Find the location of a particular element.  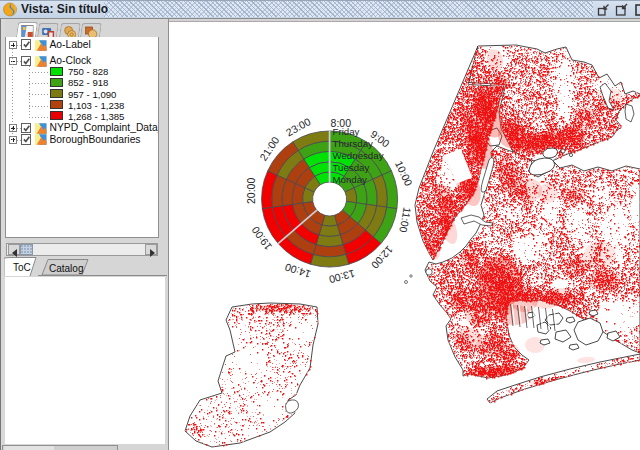

svg-text: Monday is located at coordinates (350, 180).